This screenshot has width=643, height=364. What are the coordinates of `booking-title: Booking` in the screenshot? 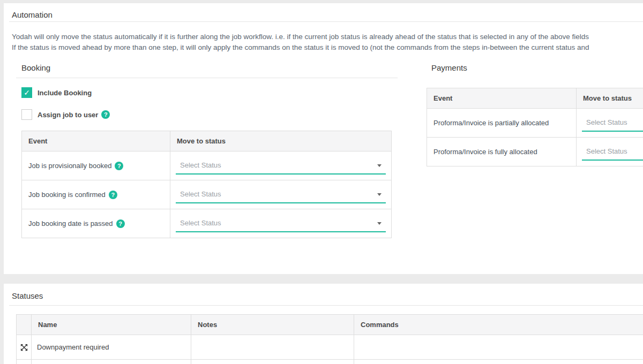 It's located at (36, 67).